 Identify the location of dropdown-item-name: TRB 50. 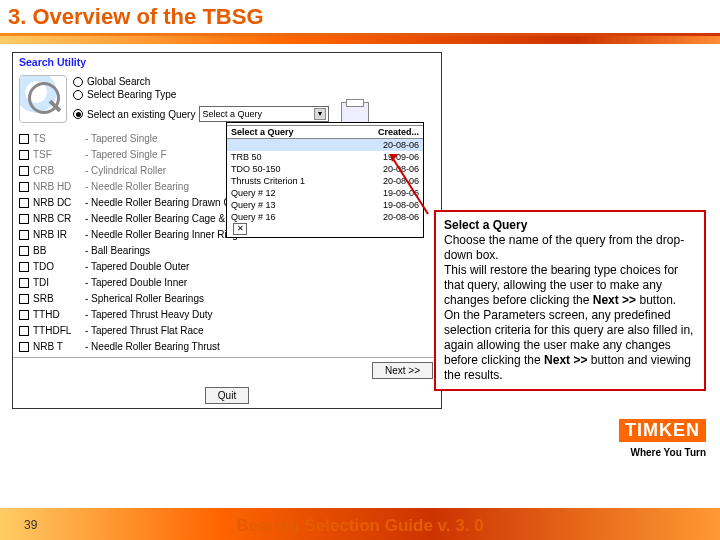
(246, 157).